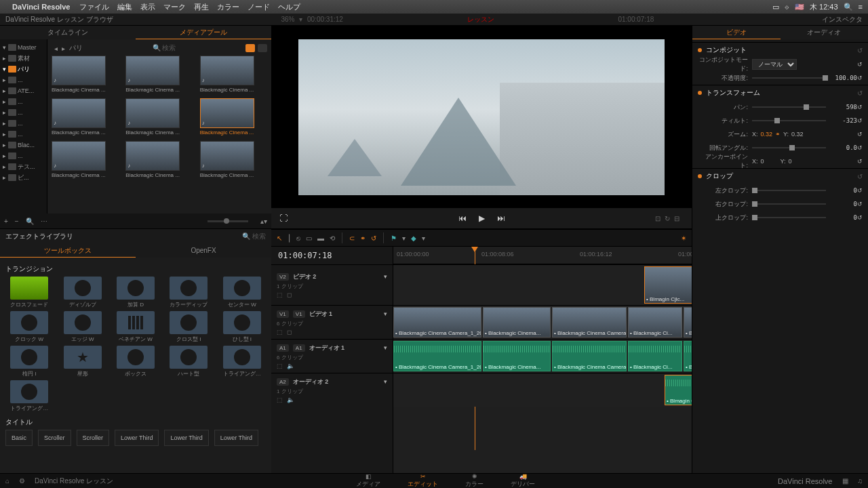 This screenshot has width=868, height=488. Describe the element at coordinates (655, 323) in the screenshot. I see `video-clip: • Blackmagic Ci...` at that location.